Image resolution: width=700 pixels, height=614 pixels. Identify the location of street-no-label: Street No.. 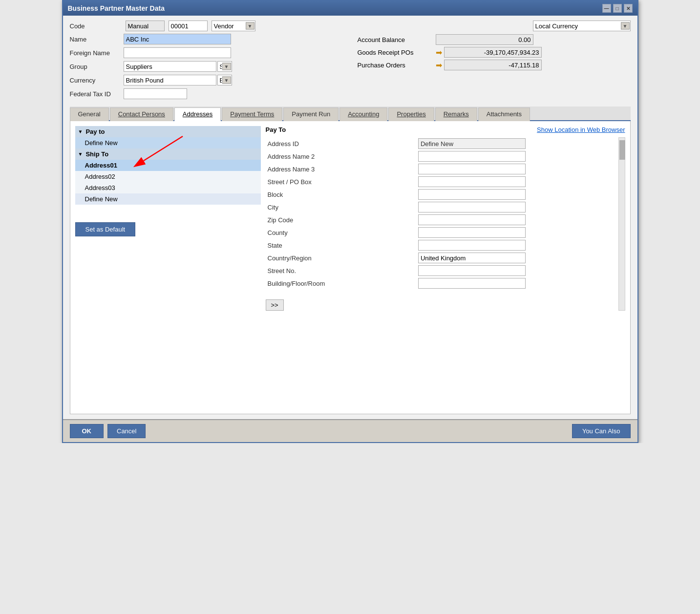
(341, 271).